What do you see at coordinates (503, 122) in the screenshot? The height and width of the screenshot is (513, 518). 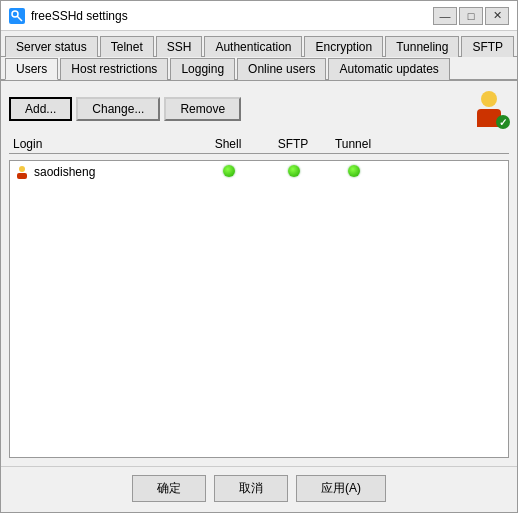 I see `person-check-icon: ✓` at bounding box center [503, 122].